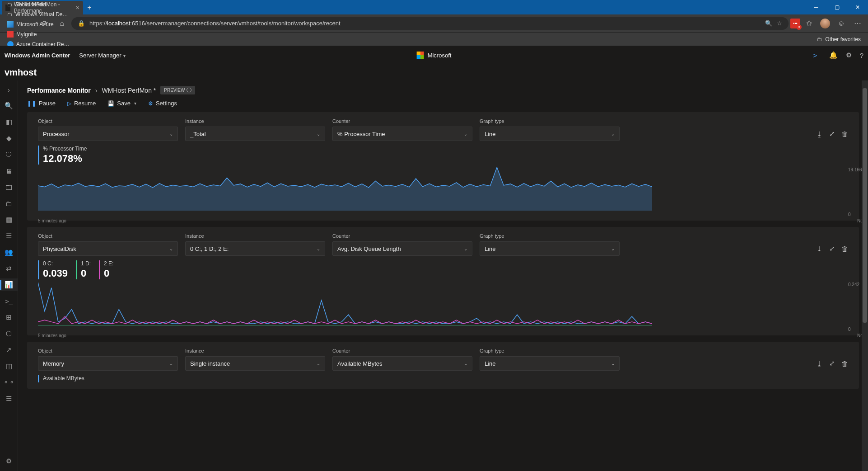 This screenshot has width=868, height=471. Describe the element at coordinates (841, 24) in the screenshot. I see `feedback-icon: ☺` at that location.